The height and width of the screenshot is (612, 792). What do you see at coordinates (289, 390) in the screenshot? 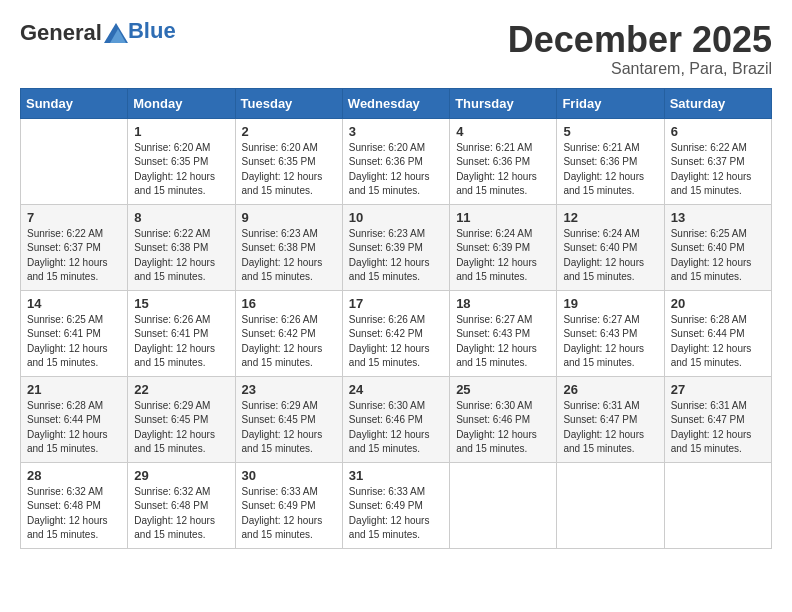
I see `day-number: 23` at bounding box center [289, 390].